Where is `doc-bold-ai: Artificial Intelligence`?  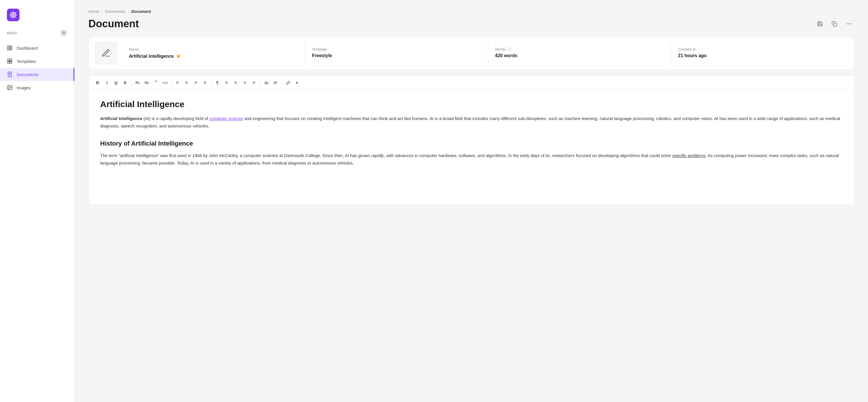 doc-bold-ai: Artificial Intelligence is located at coordinates (121, 119).